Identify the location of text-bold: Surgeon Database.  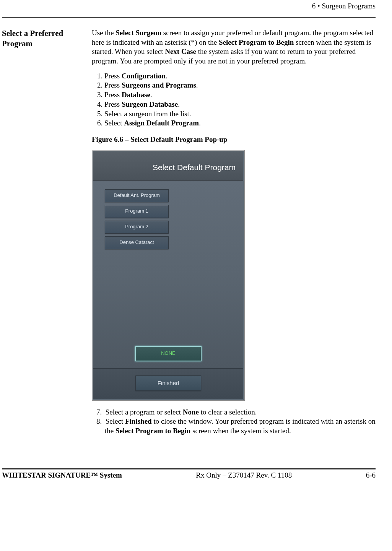
(150, 104).